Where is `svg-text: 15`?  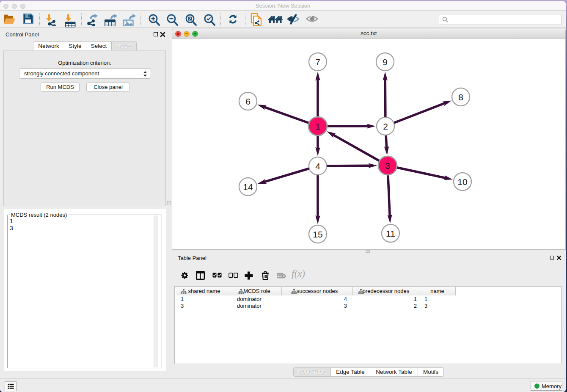
svg-text: 15 is located at coordinates (317, 234).